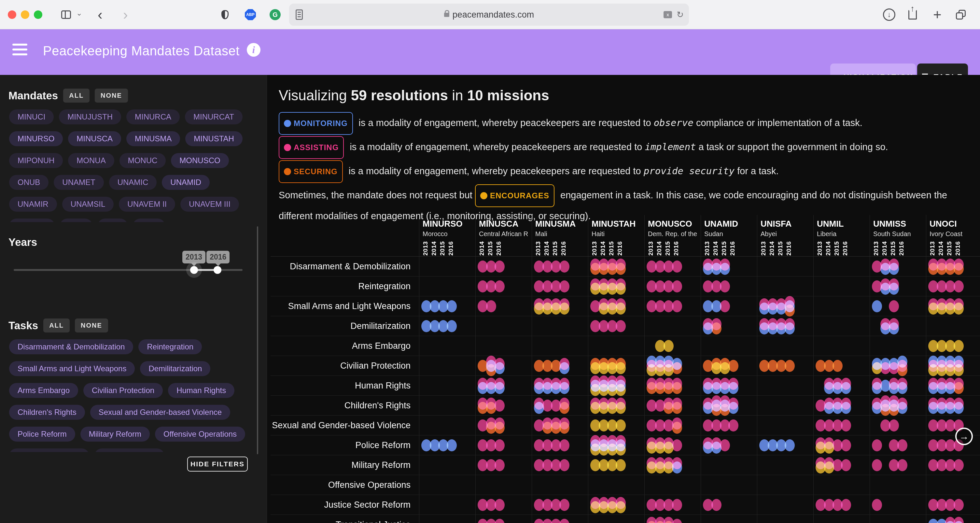 This screenshot has height=523, width=980. Describe the element at coordinates (218, 464) in the screenshot. I see `hide-filters-button: HIDE FILTERS` at that location.